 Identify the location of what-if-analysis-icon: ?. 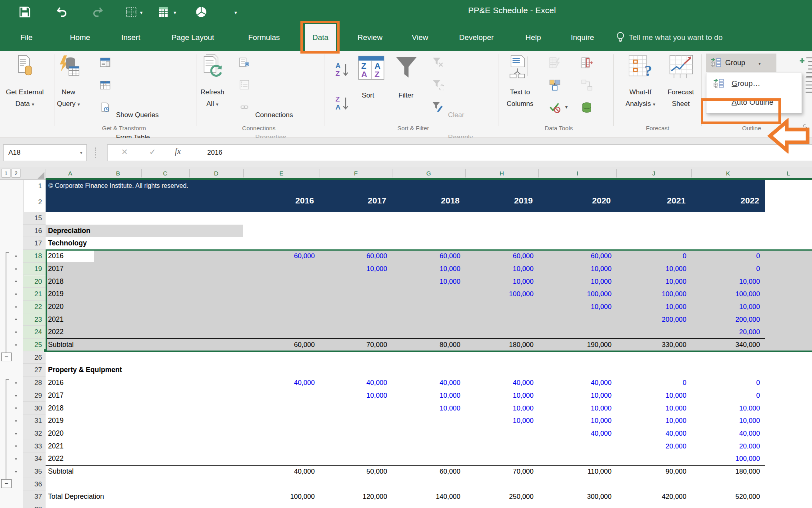
(641, 67).